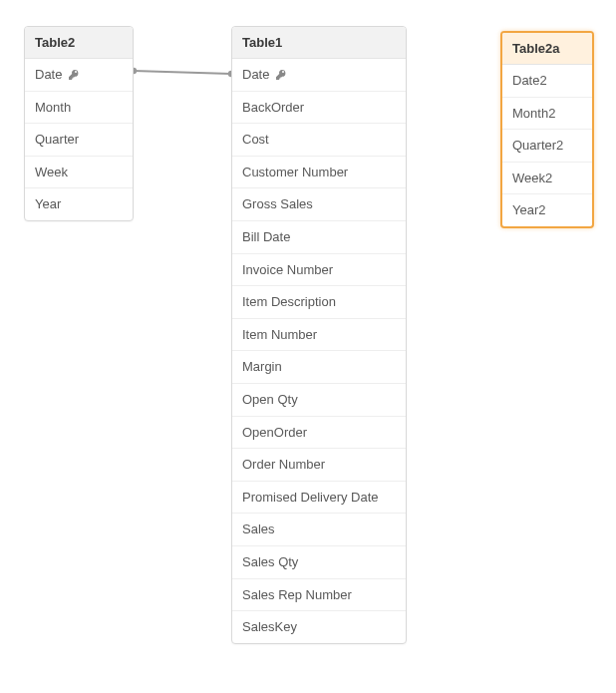 The height and width of the screenshot is (693, 616). What do you see at coordinates (283, 465) in the screenshot?
I see `field-label: Order Number` at bounding box center [283, 465].